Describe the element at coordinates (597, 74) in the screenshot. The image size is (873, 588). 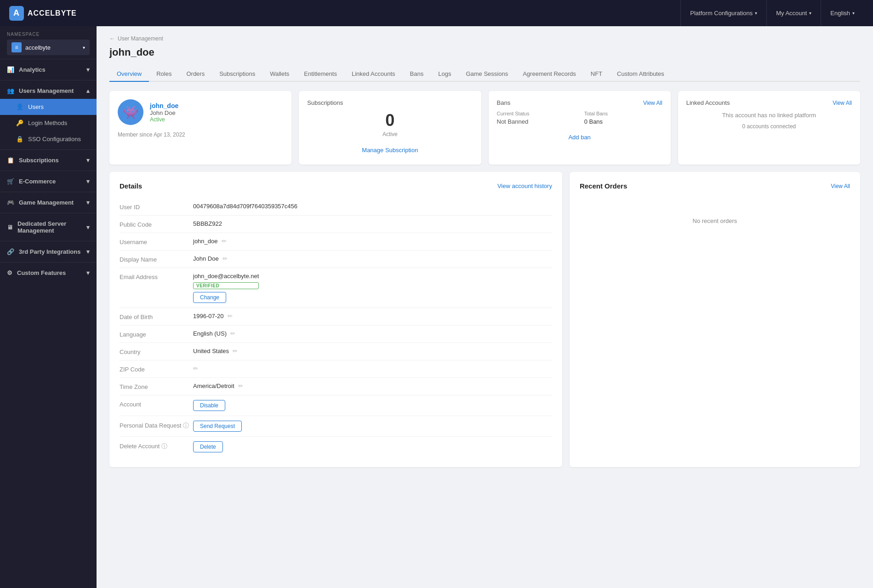
I see `tab-nft: NFT` at that location.